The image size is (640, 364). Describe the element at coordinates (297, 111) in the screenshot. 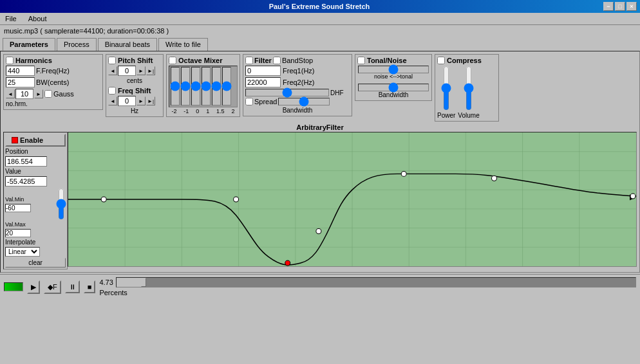

I see `filter-bandwidth-label: Bandwidth` at that location.